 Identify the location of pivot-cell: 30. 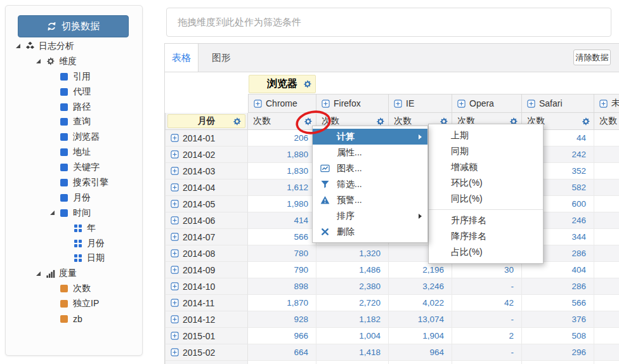
(487, 270).